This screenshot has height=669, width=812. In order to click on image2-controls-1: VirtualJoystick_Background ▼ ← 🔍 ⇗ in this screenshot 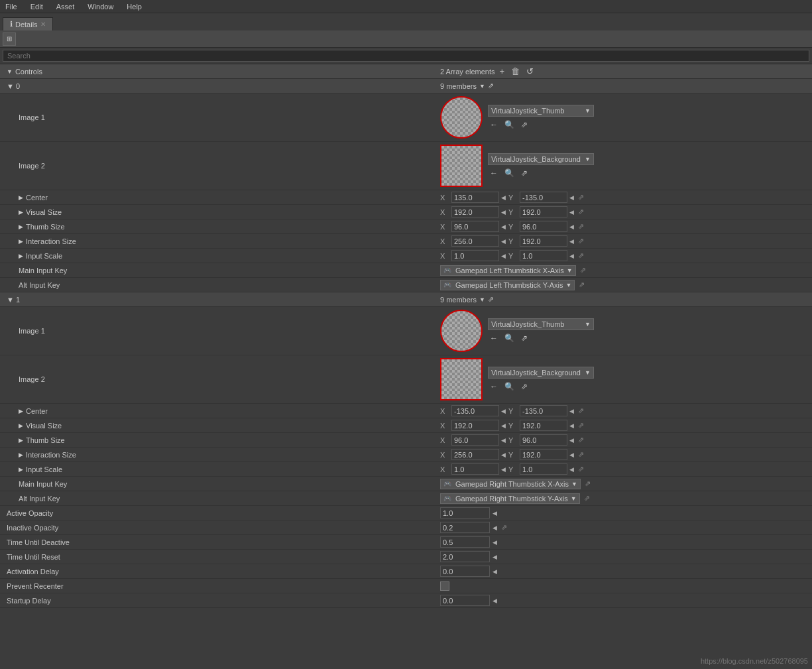, I will do `click(541, 379)`.